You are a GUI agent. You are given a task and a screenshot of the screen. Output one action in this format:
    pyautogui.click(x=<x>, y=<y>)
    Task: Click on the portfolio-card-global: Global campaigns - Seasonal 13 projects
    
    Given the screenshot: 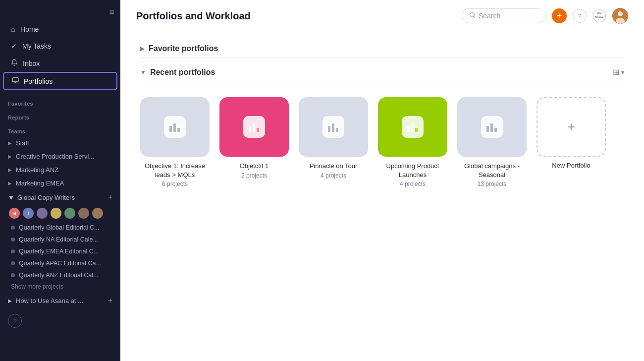 What is the action you would take?
    pyautogui.click(x=492, y=142)
    